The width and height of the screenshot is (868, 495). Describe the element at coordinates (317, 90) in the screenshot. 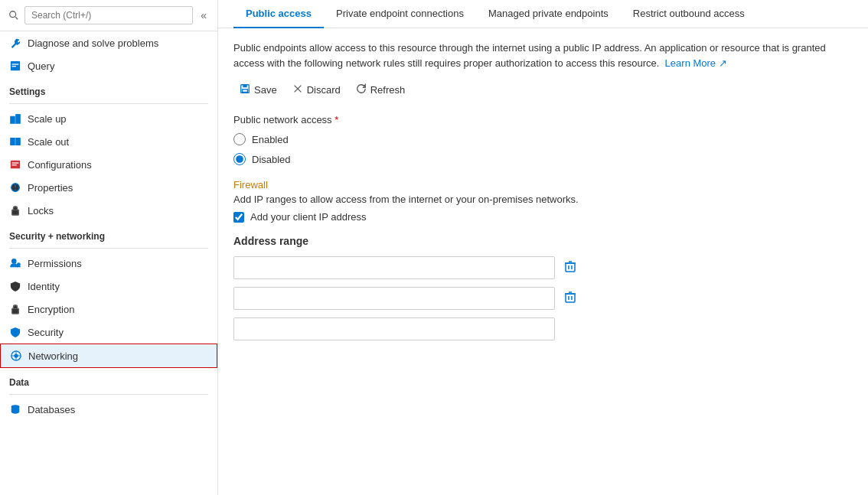

I see `discard-button: Discard` at that location.